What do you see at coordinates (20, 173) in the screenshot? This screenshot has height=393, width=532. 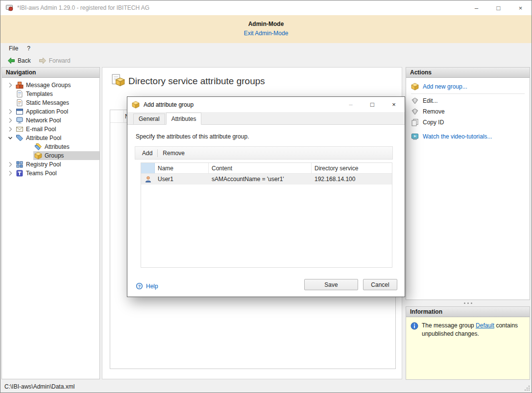 I see `teams-pool-icon` at bounding box center [20, 173].